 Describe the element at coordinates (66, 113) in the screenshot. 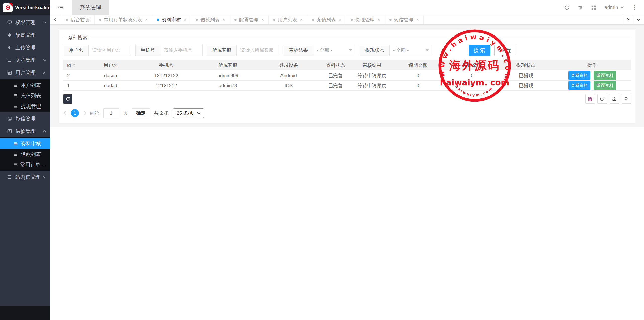

I see `prev-page-icon` at that location.